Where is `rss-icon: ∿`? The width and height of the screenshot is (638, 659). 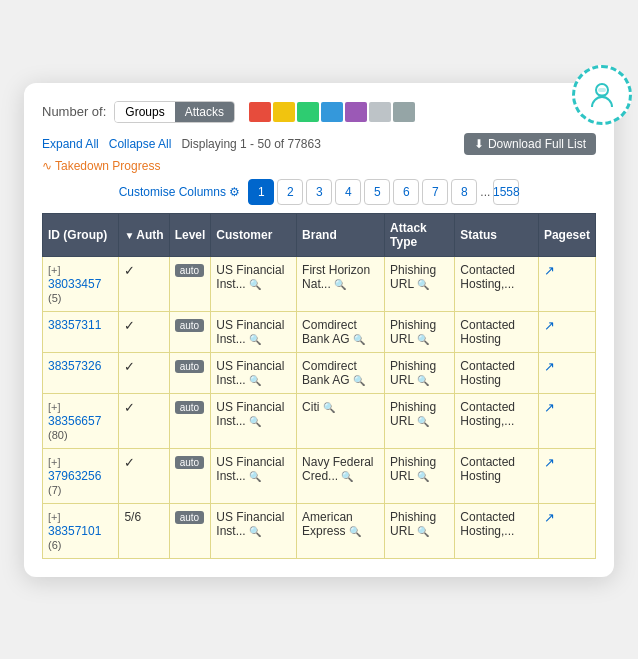 rss-icon: ∿ is located at coordinates (47, 166).